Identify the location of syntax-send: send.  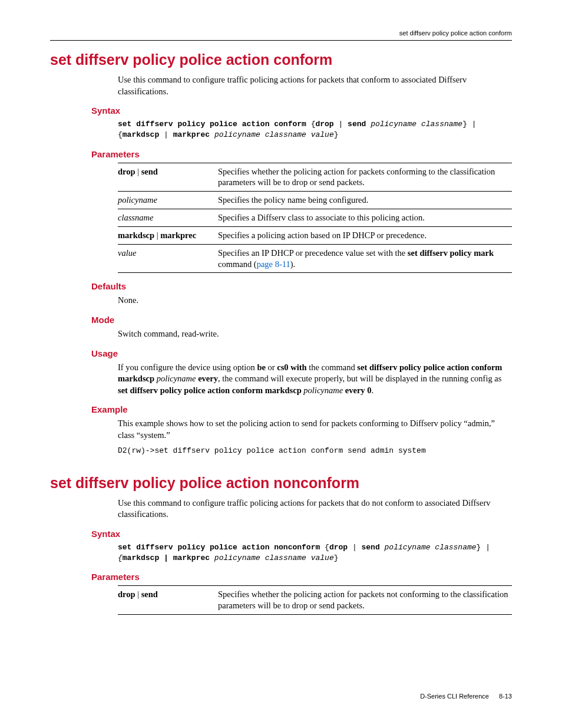
(357, 124).